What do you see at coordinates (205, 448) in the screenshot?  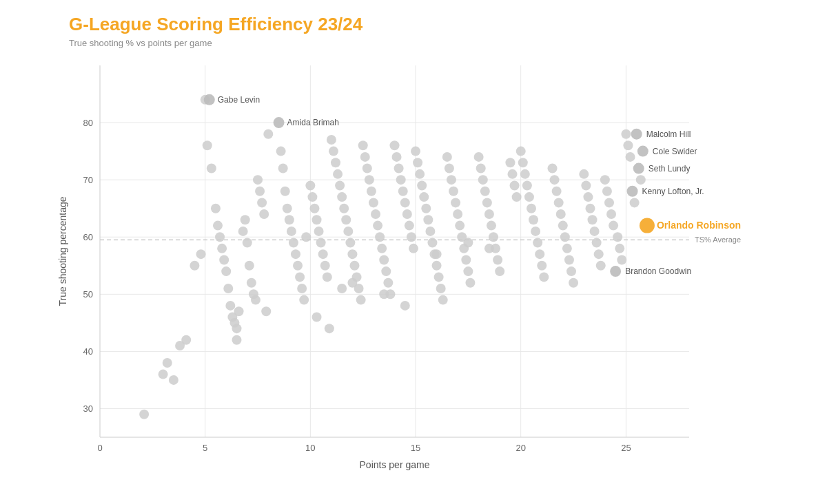 I see `svg-text: 5` at bounding box center [205, 448].